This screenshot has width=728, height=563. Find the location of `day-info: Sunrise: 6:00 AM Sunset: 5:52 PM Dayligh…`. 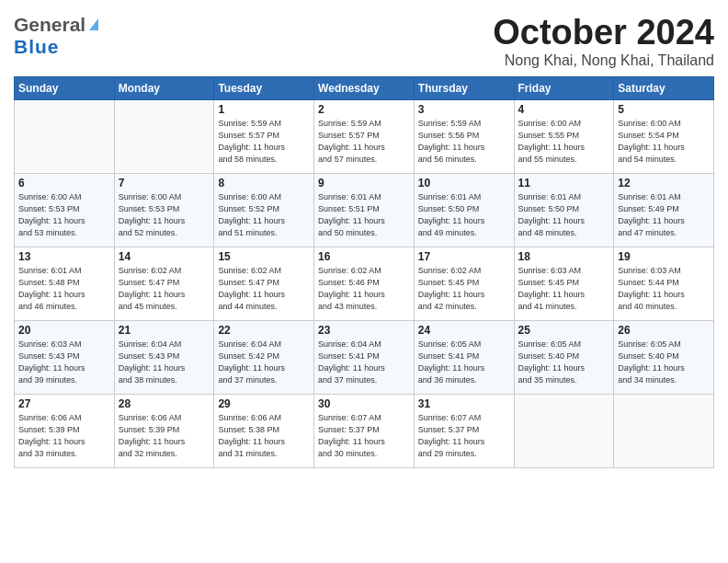

day-info: Sunrise: 6:00 AM Sunset: 5:52 PM Dayligh… is located at coordinates (264, 215).